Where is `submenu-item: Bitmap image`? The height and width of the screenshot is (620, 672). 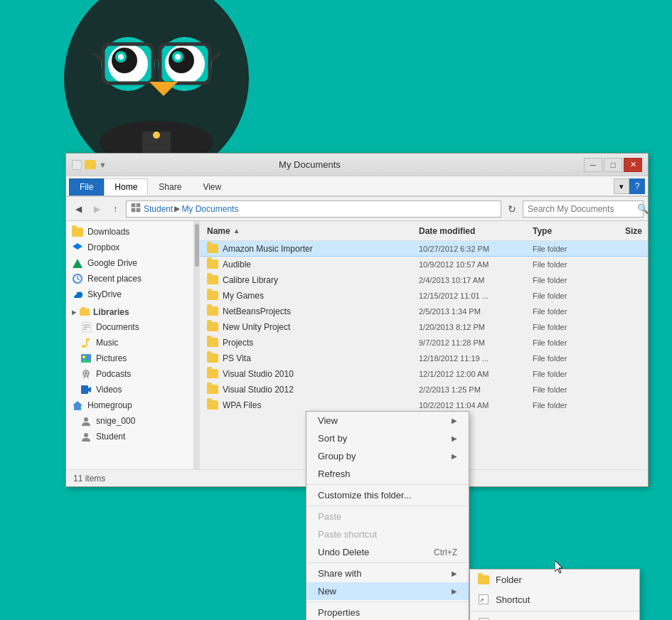
submenu-item: Bitmap image is located at coordinates (555, 616).